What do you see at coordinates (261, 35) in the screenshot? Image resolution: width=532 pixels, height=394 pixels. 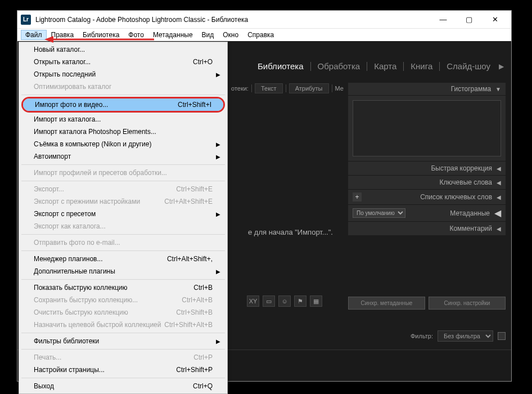 I see `menu-help: Справка` at bounding box center [261, 35].